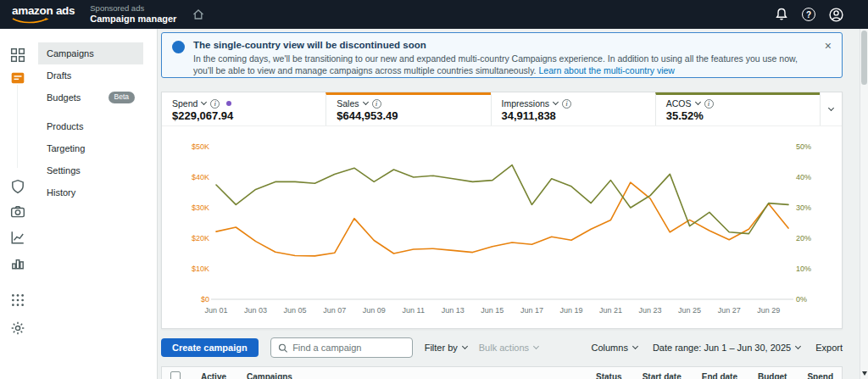  Describe the element at coordinates (91, 192) in the screenshot. I see `sidebar-item-history: History` at that location.